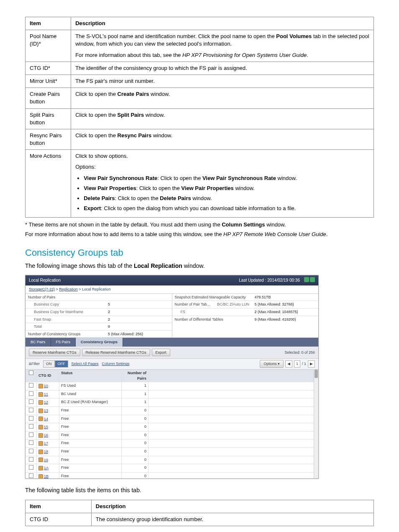  I want to click on table-row: 13Free0, so click(172, 411).